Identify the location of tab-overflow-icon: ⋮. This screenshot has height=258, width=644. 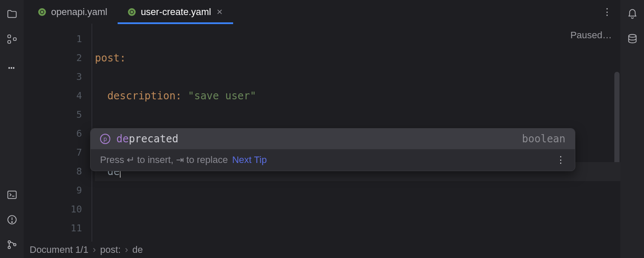
(607, 12).